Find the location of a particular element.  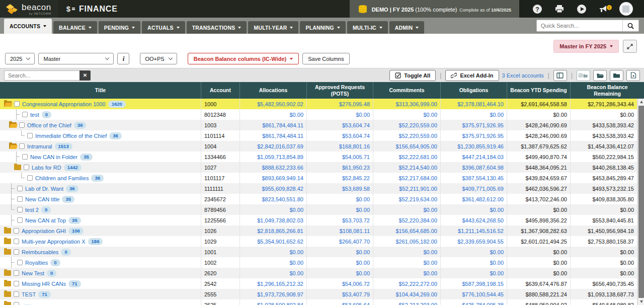

account-title-link: Congressional Appropriation 1000 is located at coordinates (64, 104).